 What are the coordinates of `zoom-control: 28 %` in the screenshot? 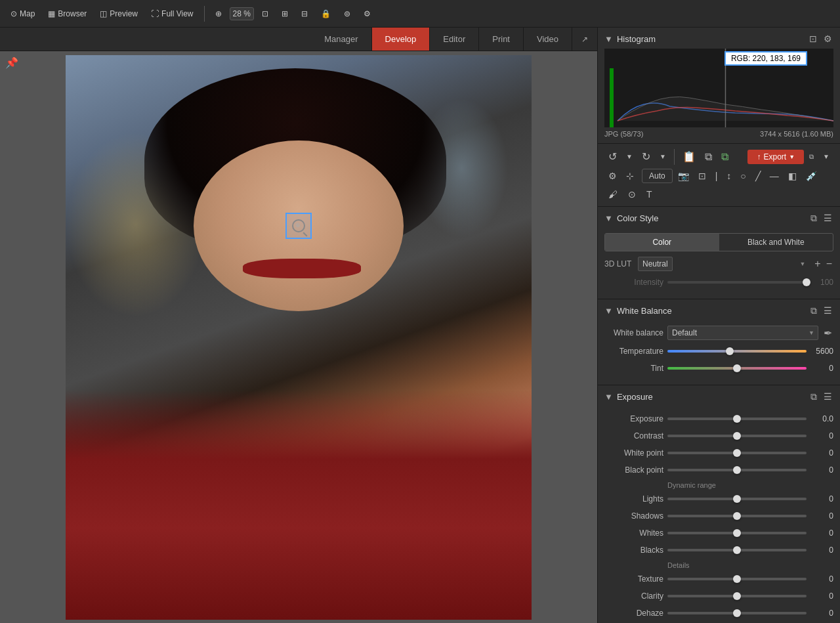 It's located at (242, 14).